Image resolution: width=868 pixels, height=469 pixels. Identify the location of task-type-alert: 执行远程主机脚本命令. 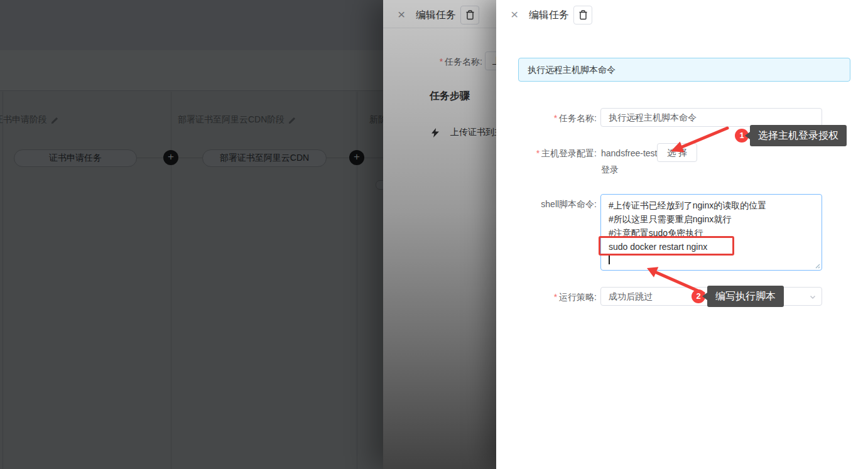
(685, 70).